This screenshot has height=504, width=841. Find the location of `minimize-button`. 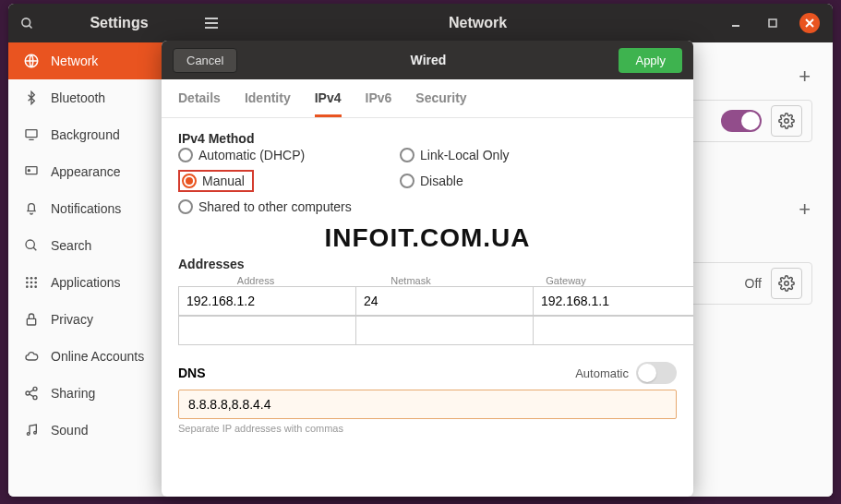

minimize-button is located at coordinates (736, 23).